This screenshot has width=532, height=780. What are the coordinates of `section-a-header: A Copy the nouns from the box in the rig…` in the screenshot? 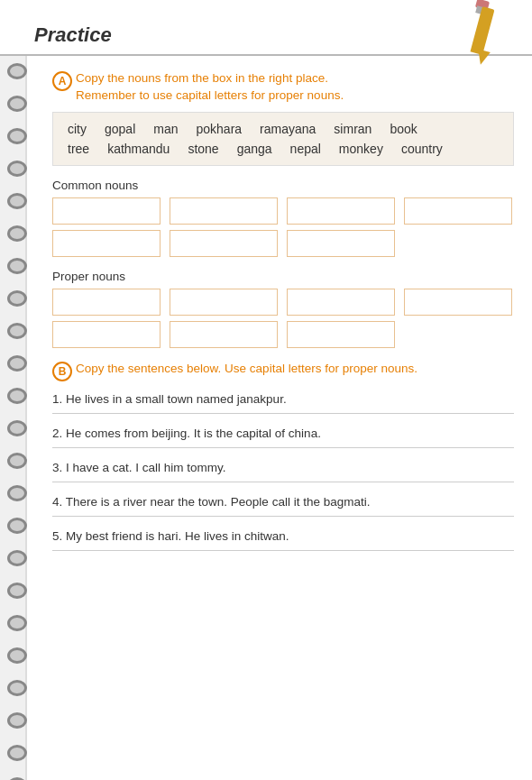 It's located at (283, 87).